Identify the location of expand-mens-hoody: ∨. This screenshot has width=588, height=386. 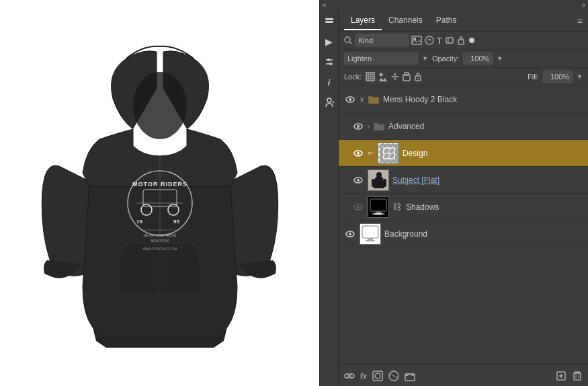
(362, 100).